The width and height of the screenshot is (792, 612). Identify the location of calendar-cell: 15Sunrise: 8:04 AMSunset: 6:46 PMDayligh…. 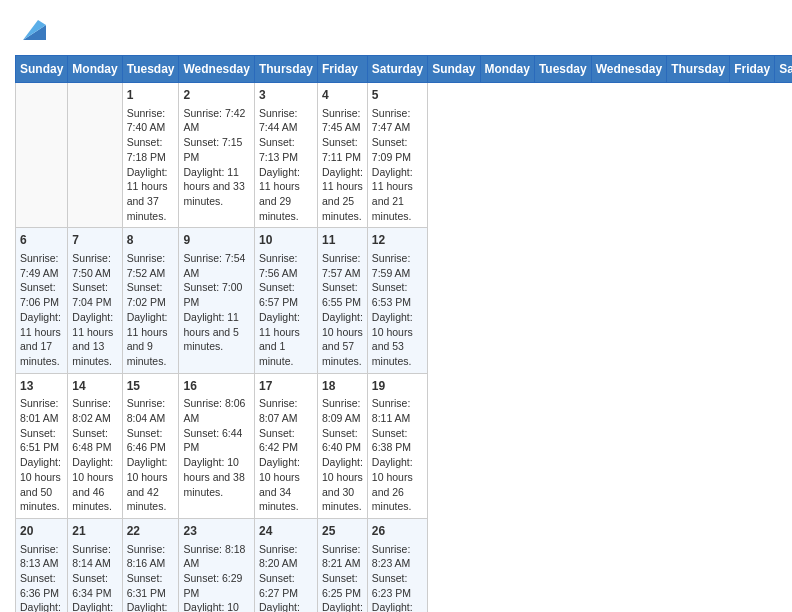
(150, 446).